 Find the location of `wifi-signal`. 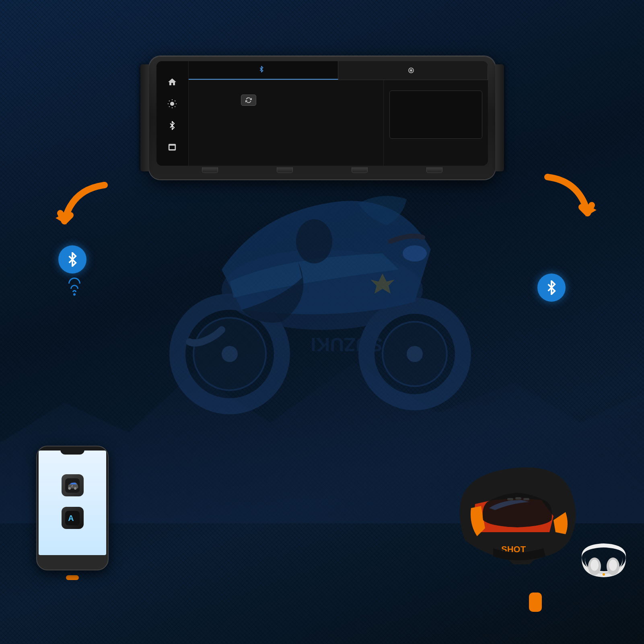

wifi-signal is located at coordinates (74, 286).